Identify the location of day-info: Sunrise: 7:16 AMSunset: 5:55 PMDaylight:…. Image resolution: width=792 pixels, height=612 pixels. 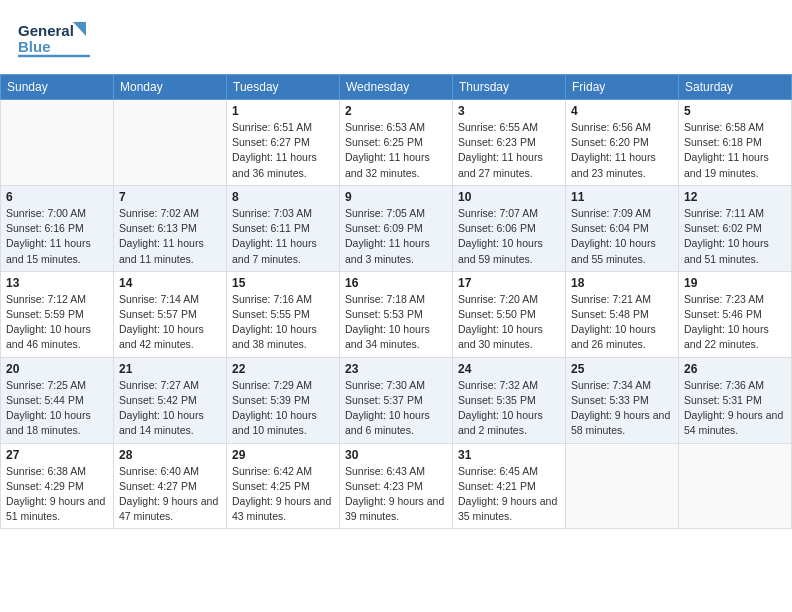
(283, 322).